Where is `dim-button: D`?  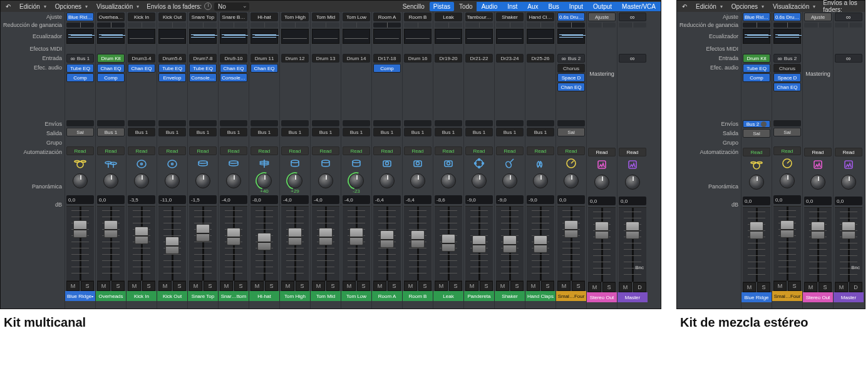
dim-button: D is located at coordinates (855, 287).